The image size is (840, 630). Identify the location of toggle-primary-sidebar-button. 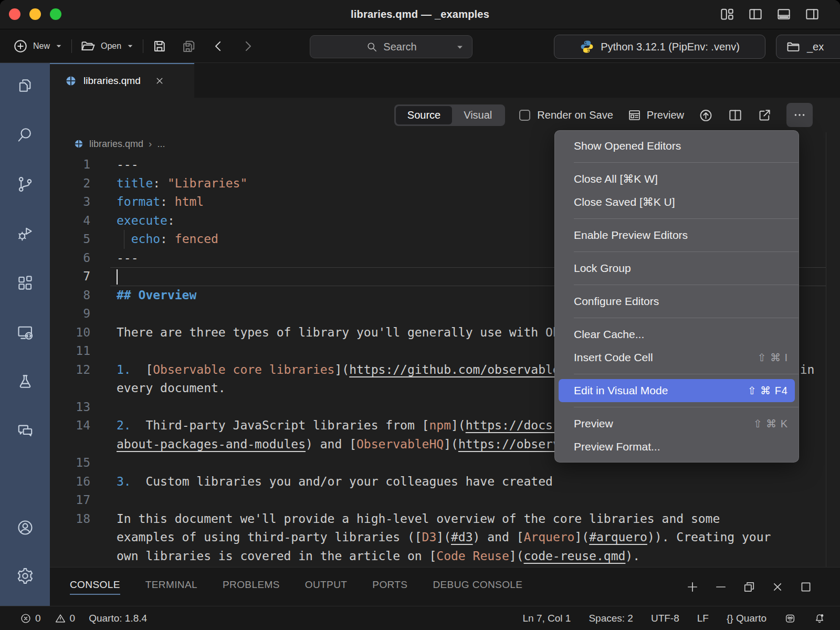
(755, 14).